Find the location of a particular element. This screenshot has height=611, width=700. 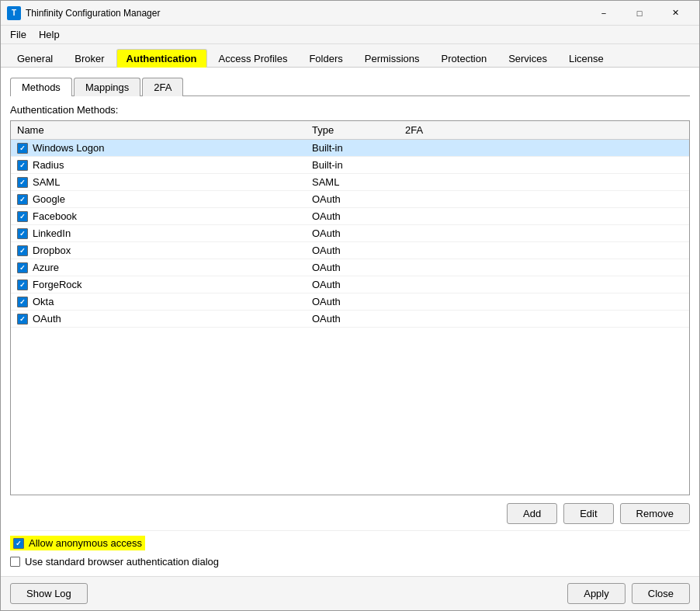

tab-folders: Folders is located at coordinates (326, 58).